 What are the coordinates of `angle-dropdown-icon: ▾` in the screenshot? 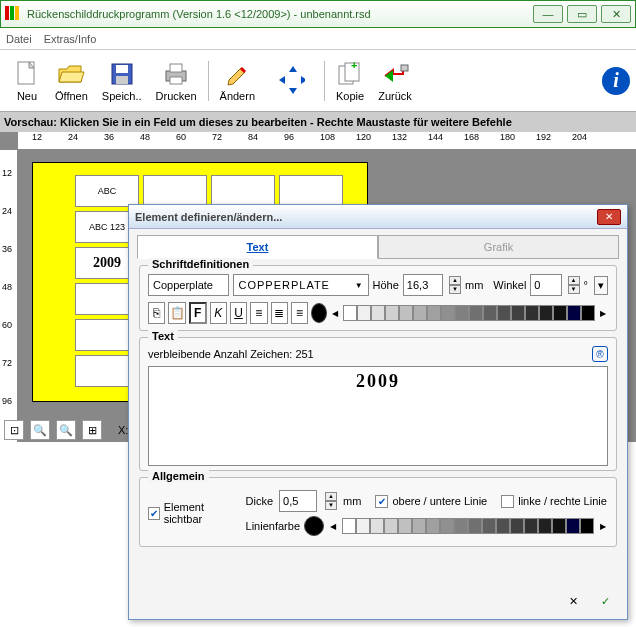 It's located at (601, 286).